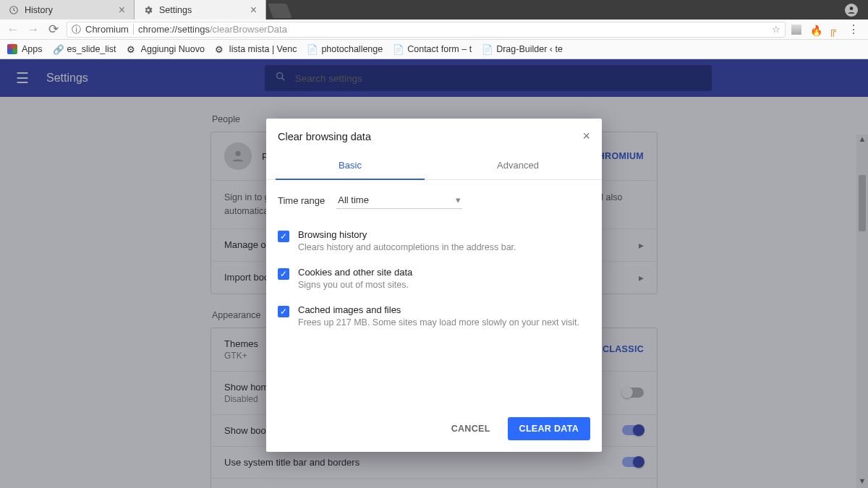 The width and height of the screenshot is (868, 488). What do you see at coordinates (776, 29) in the screenshot?
I see `bookmark-star-icon: ☆` at bounding box center [776, 29].